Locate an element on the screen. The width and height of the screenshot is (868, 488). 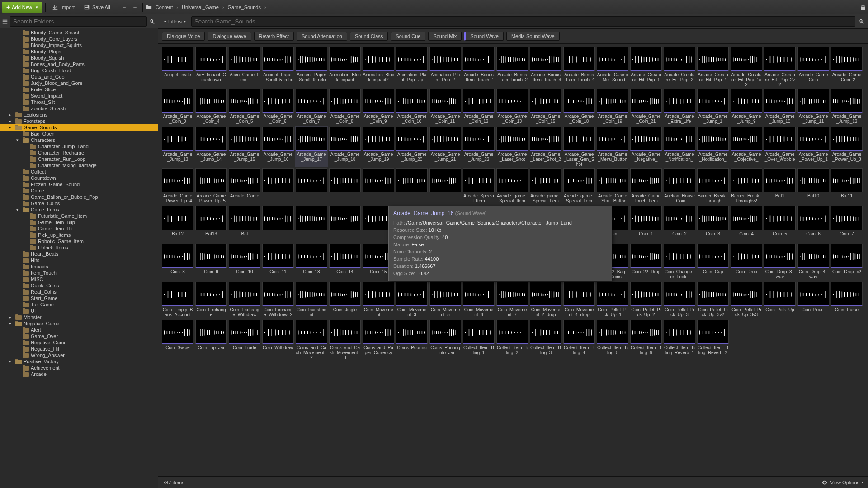
tree-item-bloody-gore-layers: Bloody_Gore_Layers is located at coordinates (79, 39).